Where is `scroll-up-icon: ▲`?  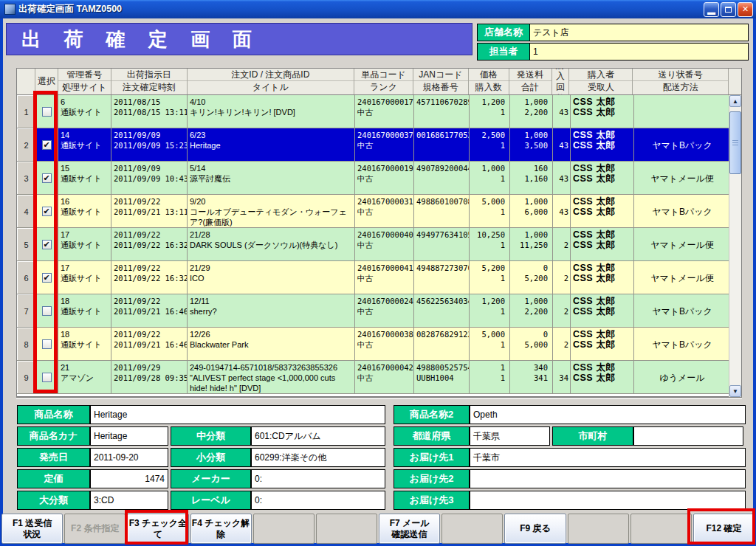 scroll-up-icon: ▲ is located at coordinates (735, 101).